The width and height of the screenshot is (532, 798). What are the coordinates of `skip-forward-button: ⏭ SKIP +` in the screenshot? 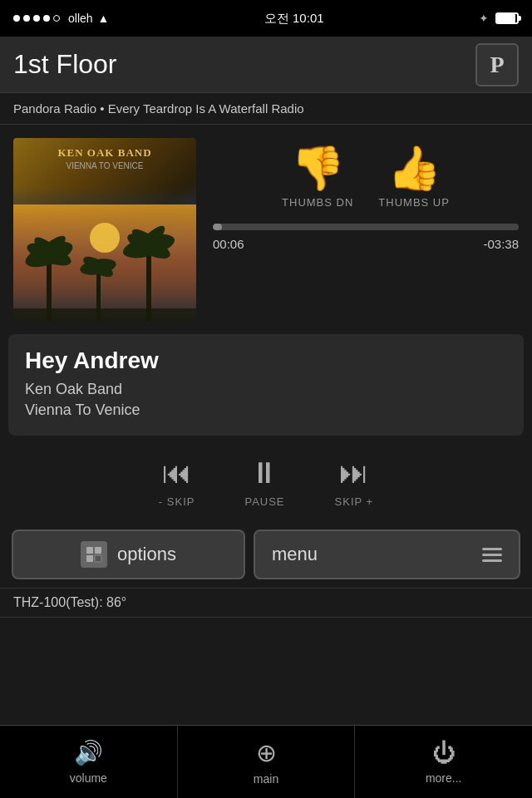 It's located at (354, 482).